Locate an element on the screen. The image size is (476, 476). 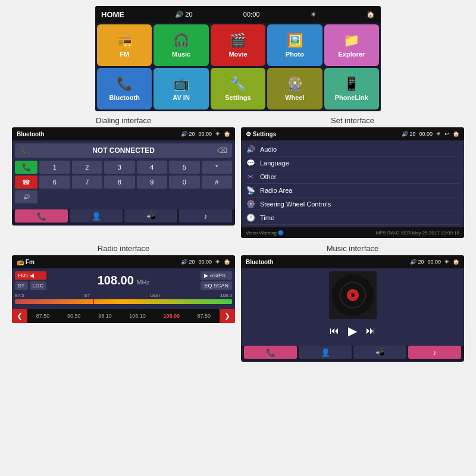
music-label: Music is located at coordinates (181, 54).